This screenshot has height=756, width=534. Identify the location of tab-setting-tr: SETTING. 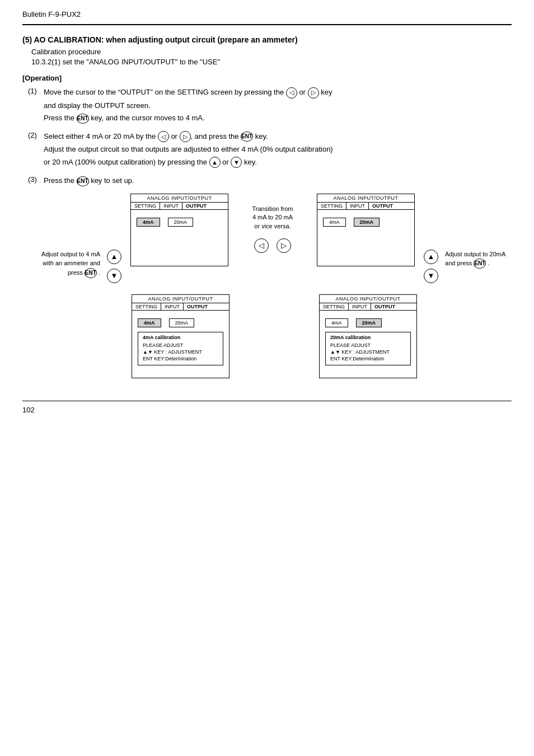
(332, 206).